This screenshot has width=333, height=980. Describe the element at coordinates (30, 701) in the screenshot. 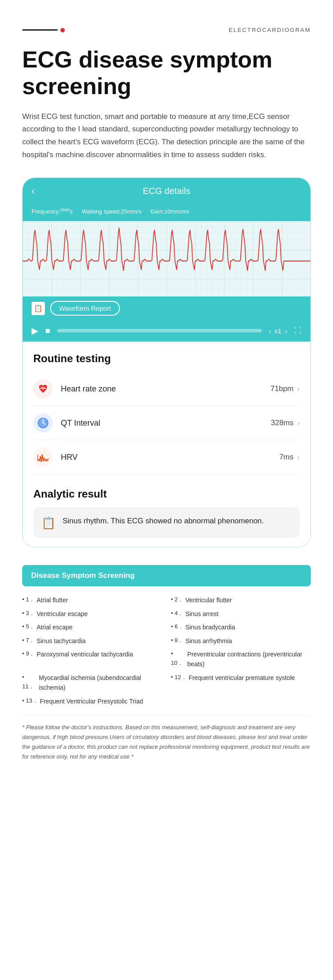

I see `bullet-13: • 13．` at that location.